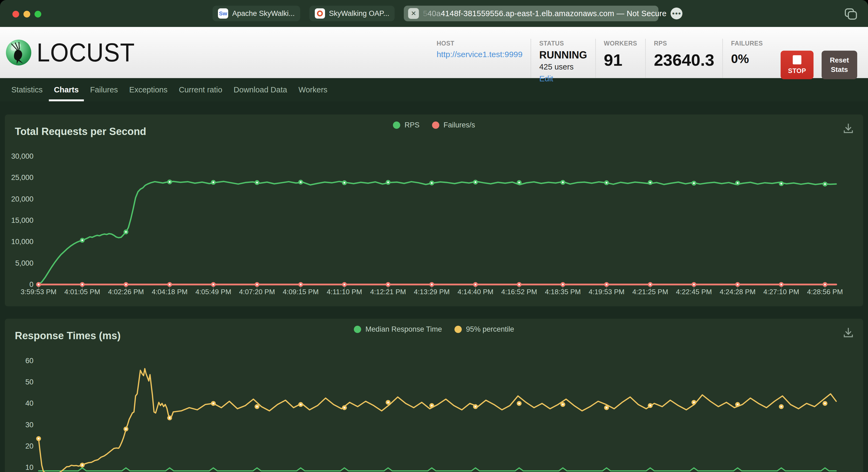  I want to click on status-value: RUNNING, so click(563, 55).